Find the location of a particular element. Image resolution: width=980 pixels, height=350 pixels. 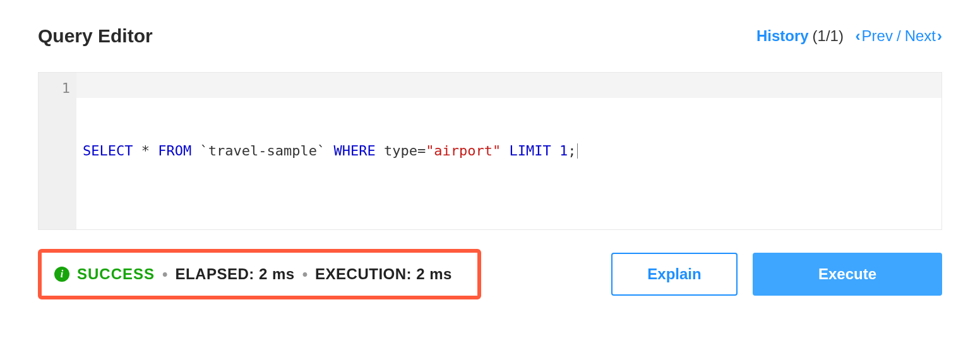

editor-footer: i SUCCESS • ELAPSED: 2 ms • EXECUTION: 2… is located at coordinates (490, 274).